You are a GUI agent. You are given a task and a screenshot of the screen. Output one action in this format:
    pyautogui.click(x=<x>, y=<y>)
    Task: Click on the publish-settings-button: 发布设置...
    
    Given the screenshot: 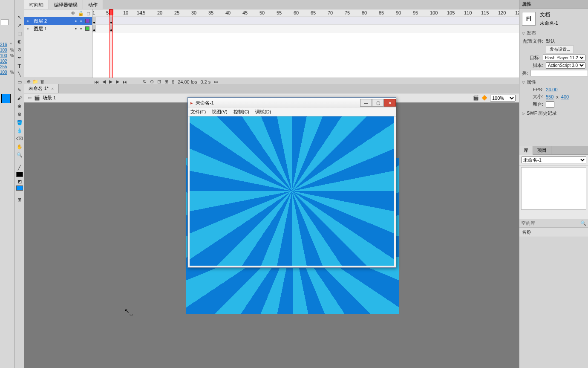 What is the action you would take?
    pyautogui.click(x=560, y=49)
    